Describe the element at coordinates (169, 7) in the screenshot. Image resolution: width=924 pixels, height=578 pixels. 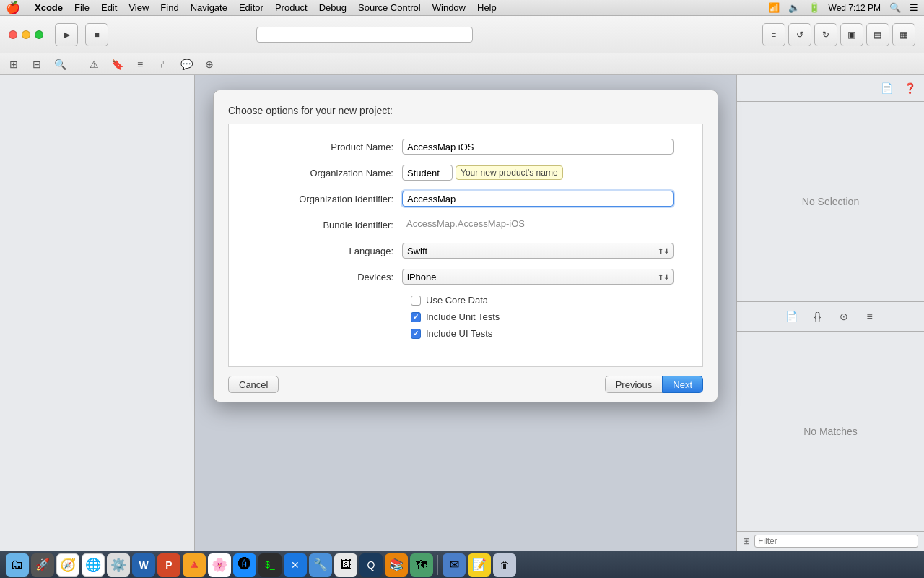
I see `menu-find: Find` at that location.